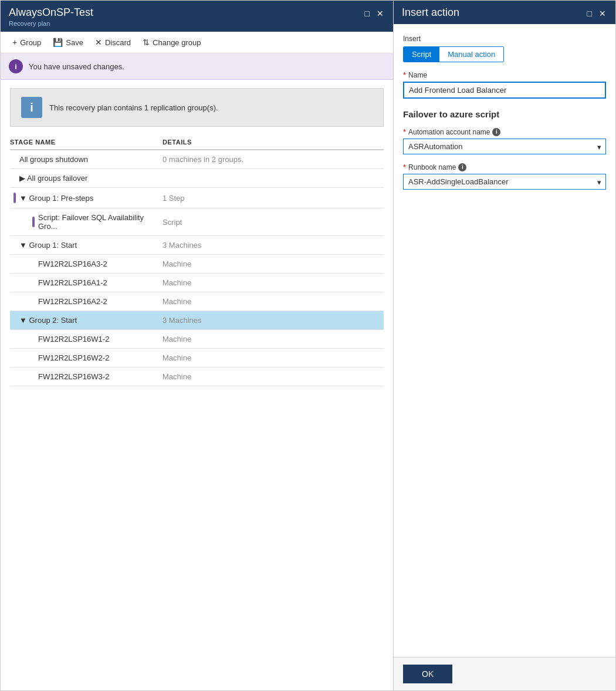 This screenshot has height=691, width=616. Describe the element at coordinates (197, 42) in the screenshot. I see `toolbar: + Group 💾 Save ✕ Discard ⇅ Change group` at that location.